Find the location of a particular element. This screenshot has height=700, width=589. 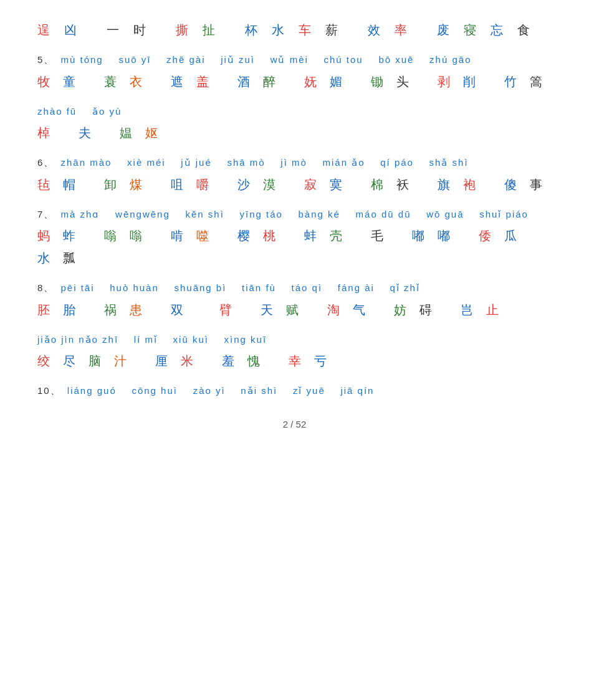

char-shui: 水 is located at coordinates (279, 30).